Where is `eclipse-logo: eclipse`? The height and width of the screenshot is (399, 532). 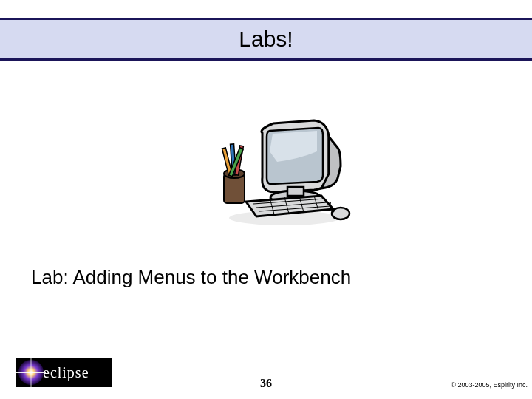 eclipse-logo: eclipse is located at coordinates (64, 372).